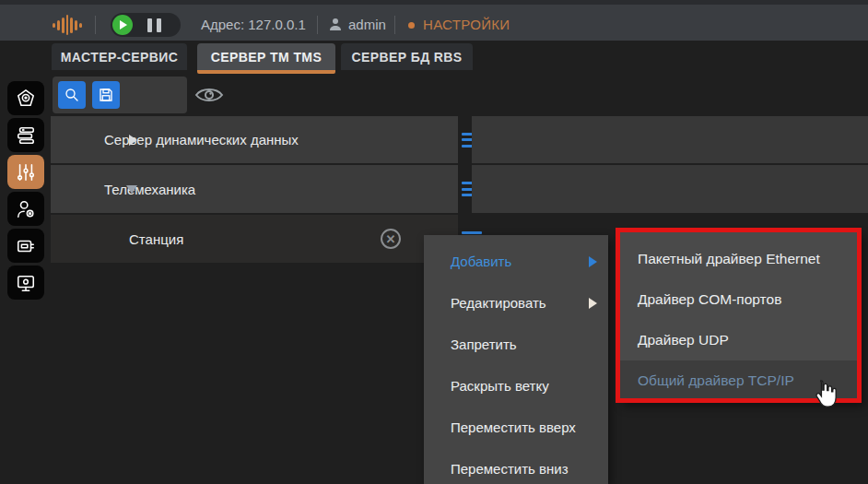 The height and width of the screenshot is (484, 868). Describe the element at coordinates (26, 245) in the screenshot. I see `sidebar-item-device-card` at that location.